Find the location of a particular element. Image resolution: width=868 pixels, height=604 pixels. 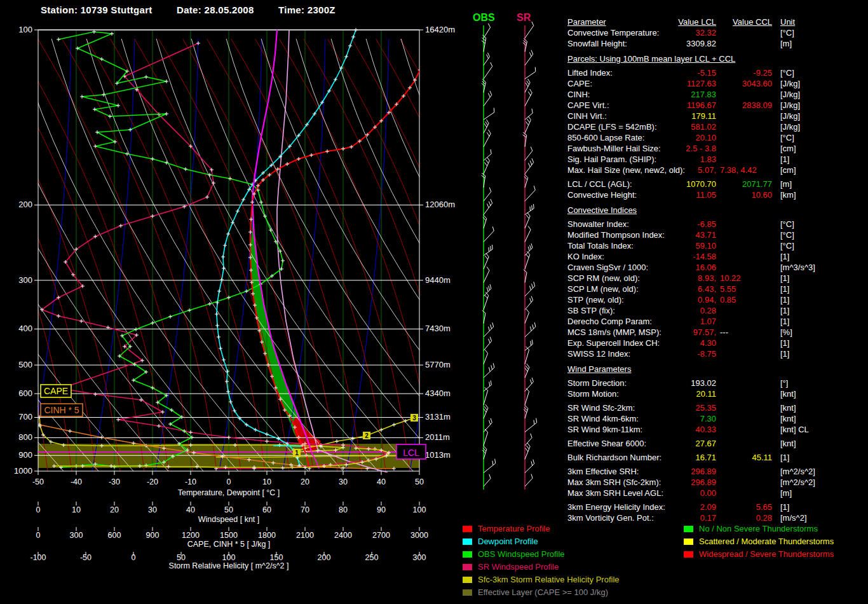

svg-text: 1000 is located at coordinates (23, 470).